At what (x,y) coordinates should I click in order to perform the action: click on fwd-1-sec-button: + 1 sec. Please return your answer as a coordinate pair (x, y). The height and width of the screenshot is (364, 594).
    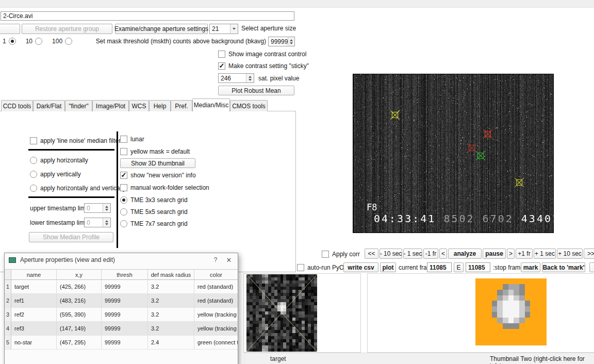
    Looking at the image, I should click on (544, 254).